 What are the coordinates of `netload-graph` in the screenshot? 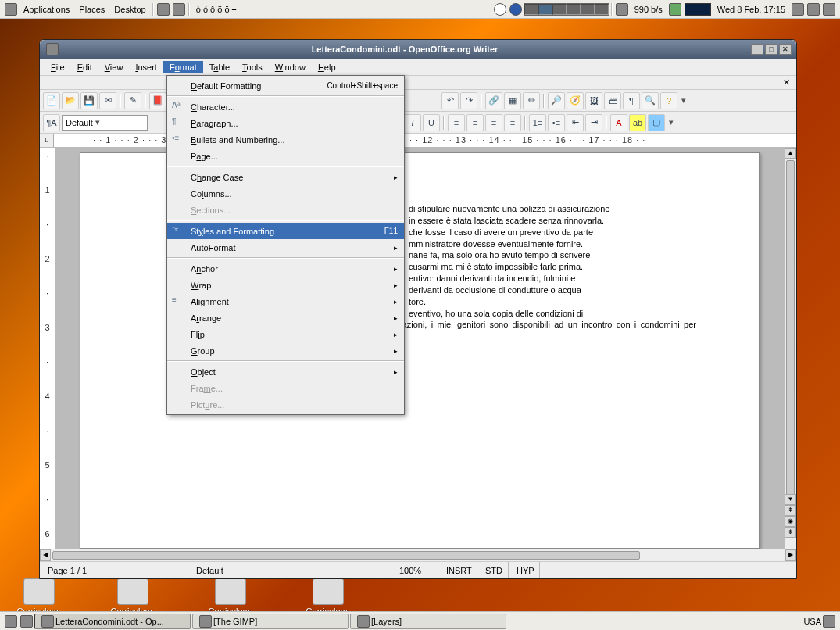 It's located at (698, 9).